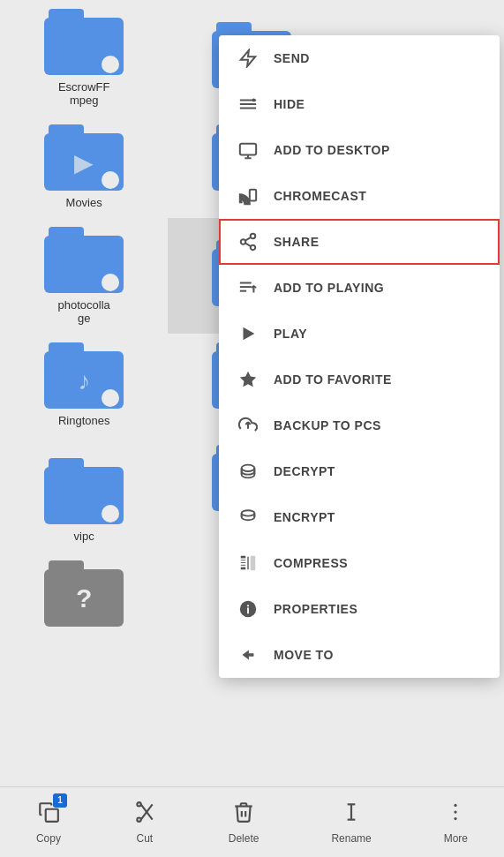 Image resolution: width=504 pixels, height=857 pixels. I want to click on menu-label-share: SHARE, so click(297, 242).